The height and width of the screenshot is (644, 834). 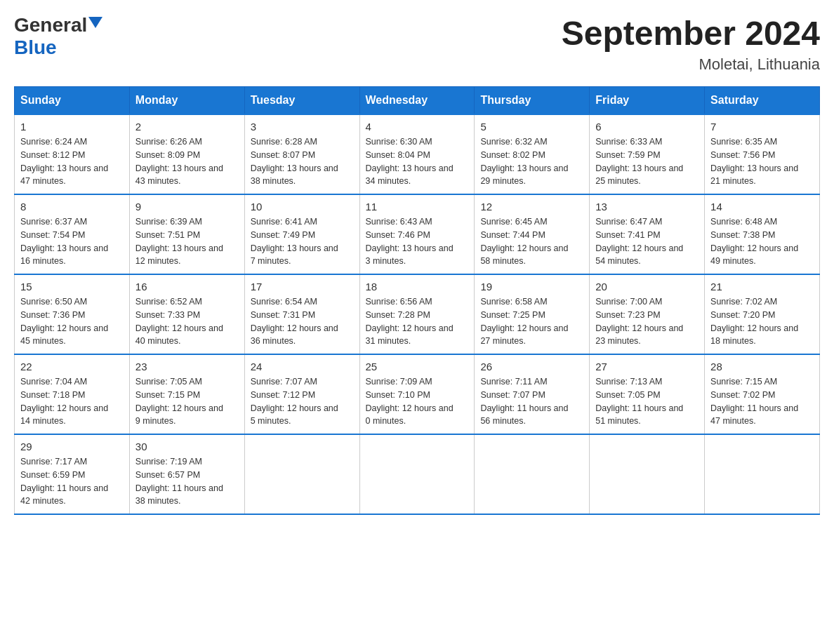 I want to click on day-number: 3, so click(x=302, y=126).